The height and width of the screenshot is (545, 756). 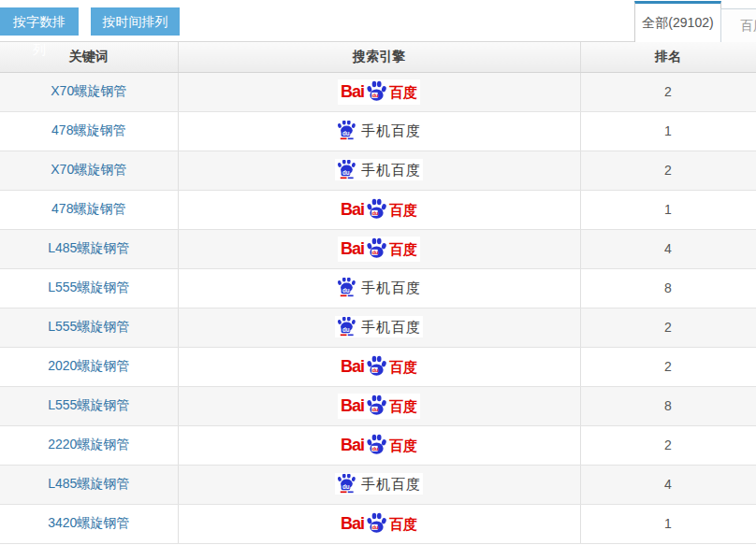 I want to click on keyword-link: 2020螺旋钢管, so click(x=88, y=366).